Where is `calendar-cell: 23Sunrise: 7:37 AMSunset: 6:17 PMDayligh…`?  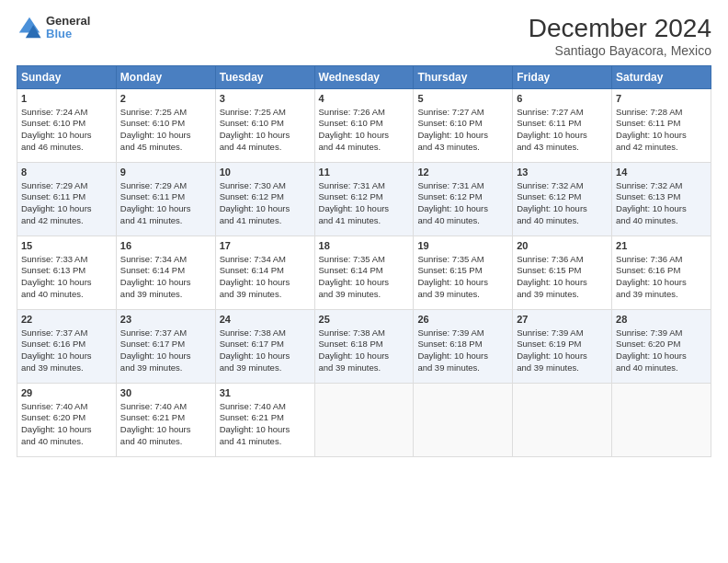
calendar-cell: 23Sunrise: 7:37 AMSunset: 6:17 PMDayligh… is located at coordinates (165, 346).